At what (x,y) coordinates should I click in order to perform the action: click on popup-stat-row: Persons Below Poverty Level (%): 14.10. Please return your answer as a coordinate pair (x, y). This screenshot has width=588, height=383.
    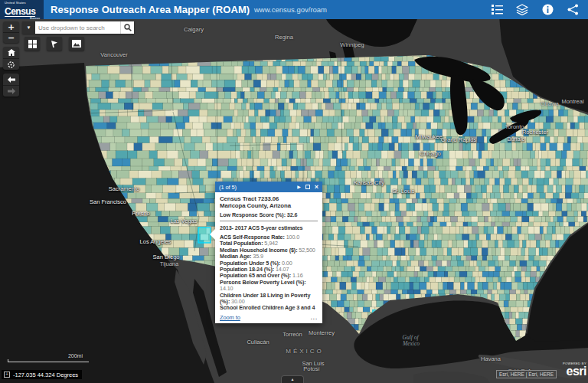
    Looking at the image, I should click on (269, 286).